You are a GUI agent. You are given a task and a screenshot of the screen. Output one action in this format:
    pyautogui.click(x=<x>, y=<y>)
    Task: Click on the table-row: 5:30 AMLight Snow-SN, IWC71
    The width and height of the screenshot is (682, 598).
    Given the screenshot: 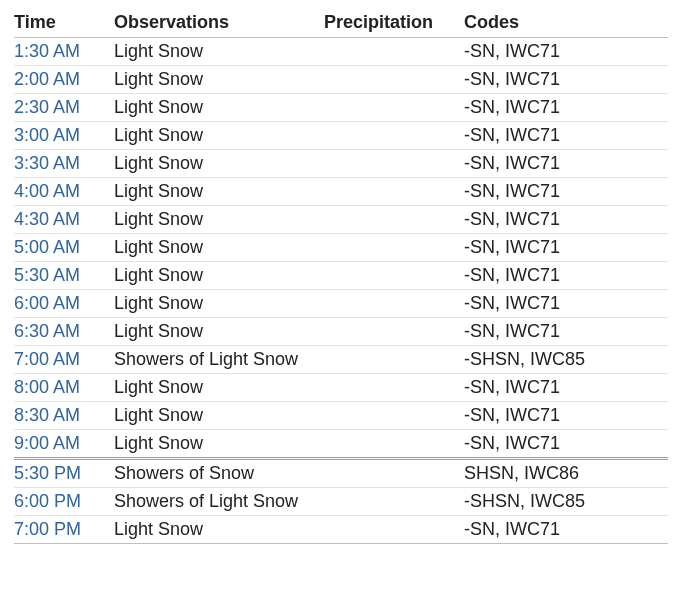 What is the action you would take?
    pyautogui.click(x=341, y=276)
    